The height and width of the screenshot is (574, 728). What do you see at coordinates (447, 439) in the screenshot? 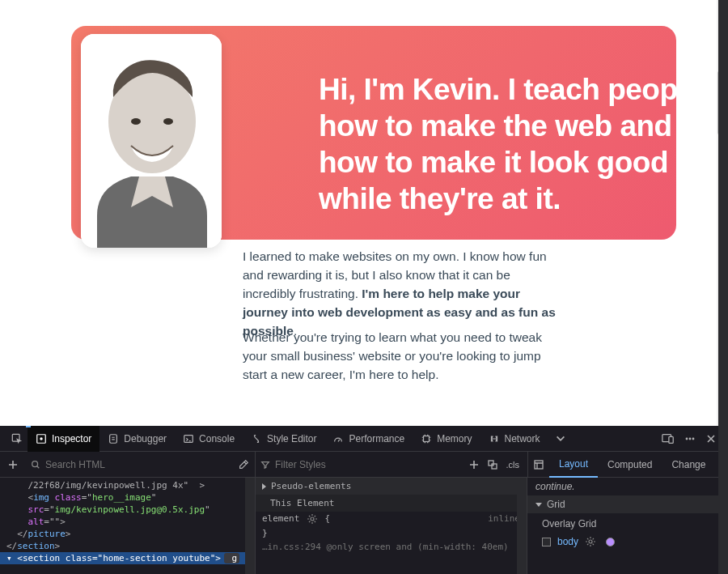
I see `tab-memory: Memory` at bounding box center [447, 439].